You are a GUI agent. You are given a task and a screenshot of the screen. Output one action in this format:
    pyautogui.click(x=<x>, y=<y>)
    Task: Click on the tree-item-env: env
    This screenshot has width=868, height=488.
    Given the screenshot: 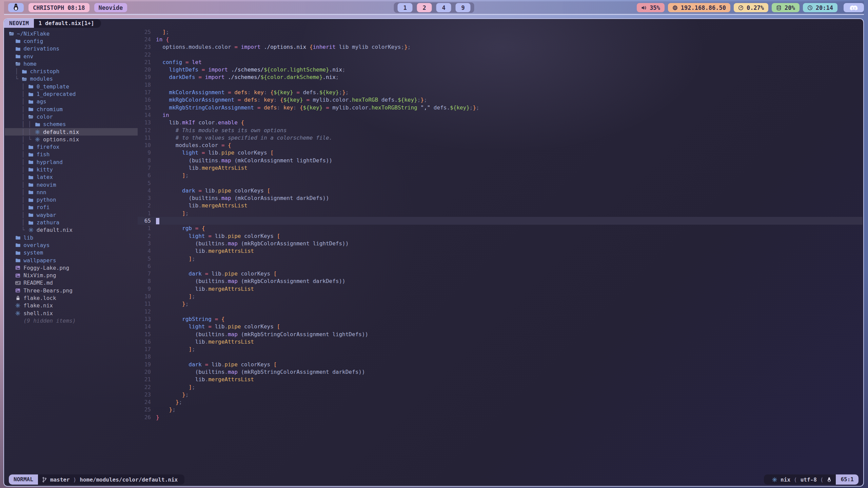 What is the action you would take?
    pyautogui.click(x=71, y=56)
    